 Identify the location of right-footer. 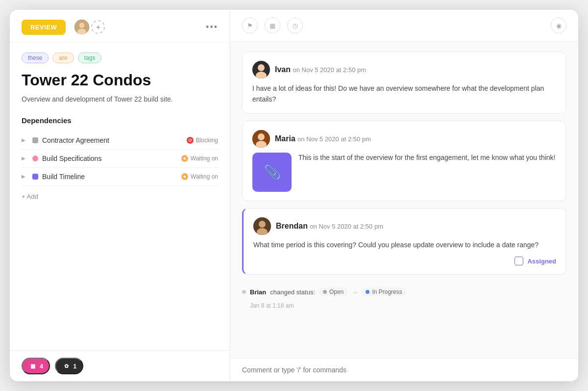
(404, 370).